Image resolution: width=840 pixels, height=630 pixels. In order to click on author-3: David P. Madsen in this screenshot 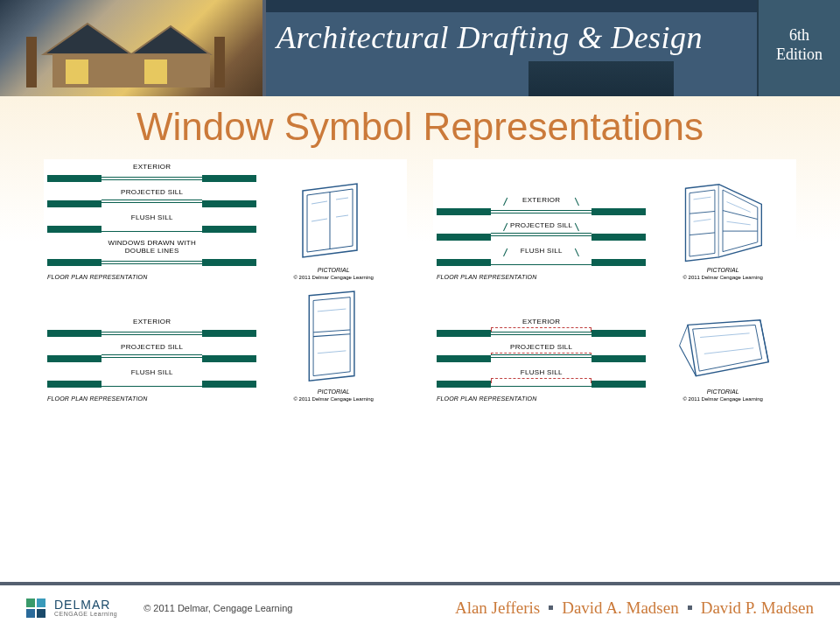, I will do `click(758, 608)`.